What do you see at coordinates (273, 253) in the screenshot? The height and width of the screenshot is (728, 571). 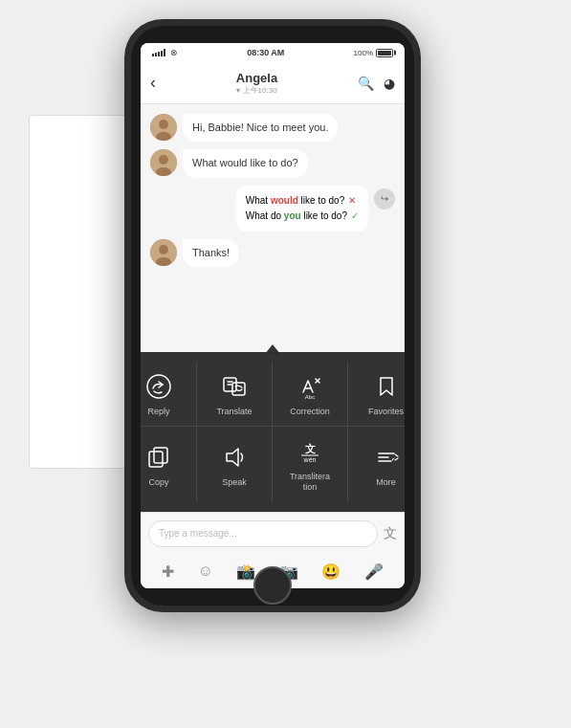 I see `message-row: Thanks!` at bounding box center [273, 253].